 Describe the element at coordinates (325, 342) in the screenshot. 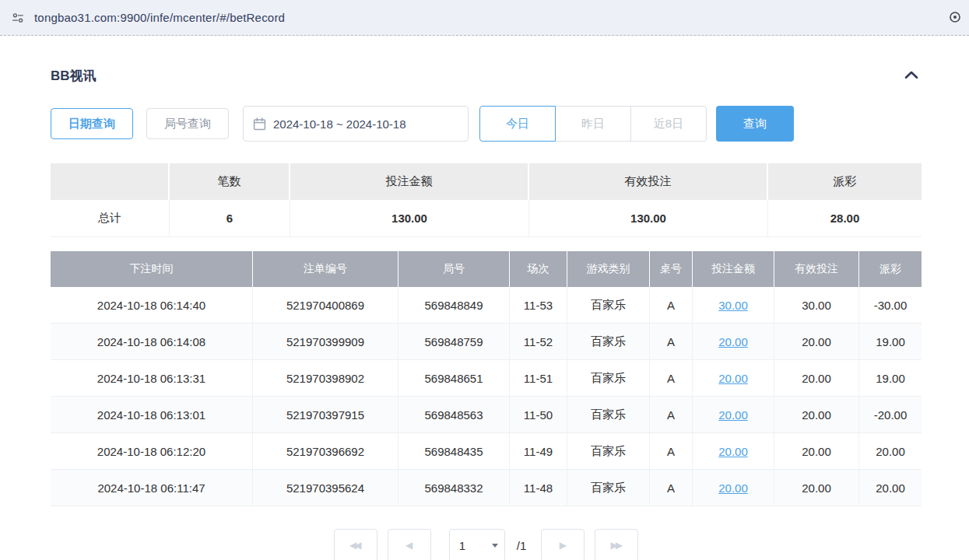

I see `cell-order-no: 521970399909` at that location.